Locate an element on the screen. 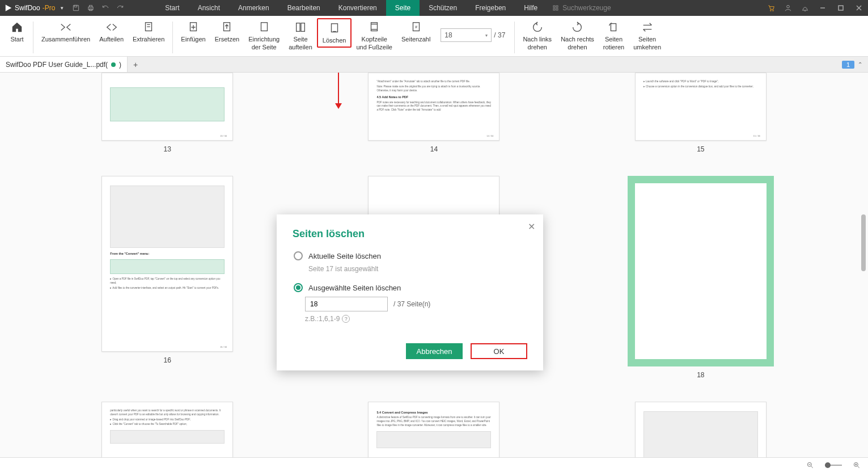  help-icon: ? is located at coordinates (346, 319).